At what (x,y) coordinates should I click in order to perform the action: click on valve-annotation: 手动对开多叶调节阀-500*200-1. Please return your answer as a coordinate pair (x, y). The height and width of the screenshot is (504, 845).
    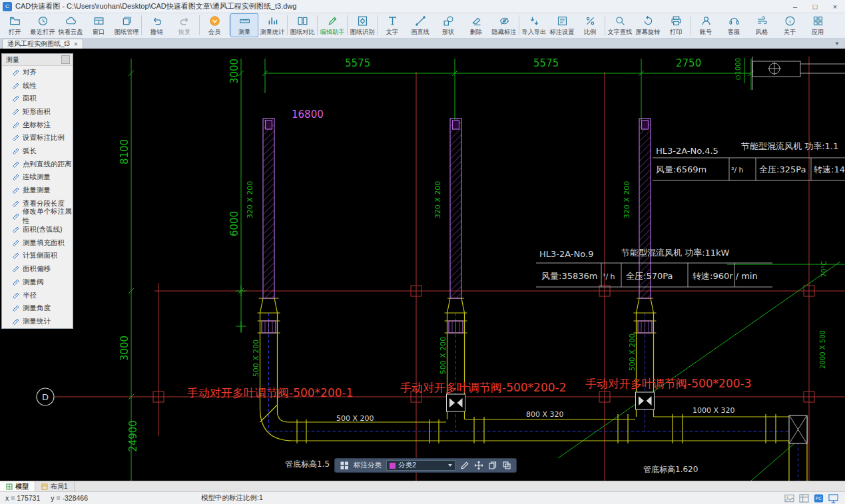
    Looking at the image, I should click on (270, 393).